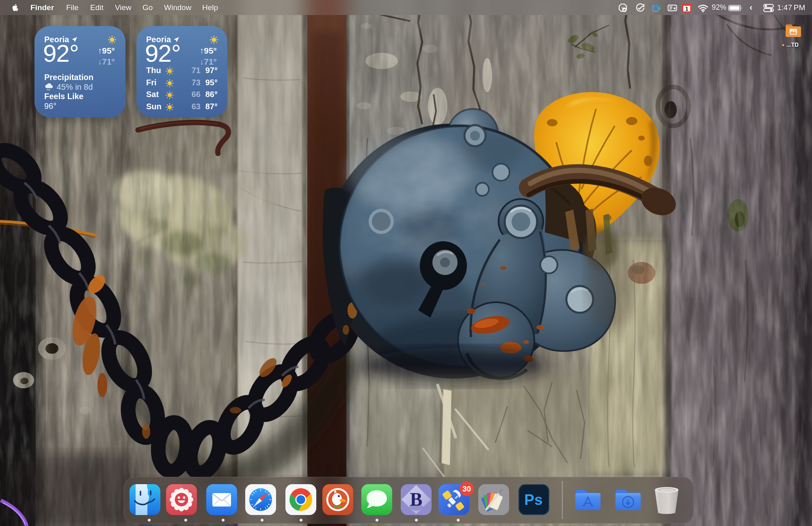 Image resolution: width=812 pixels, height=526 pixels. Describe the element at coordinates (687, 9) in the screenshot. I see `svg-text: 1` at that location.